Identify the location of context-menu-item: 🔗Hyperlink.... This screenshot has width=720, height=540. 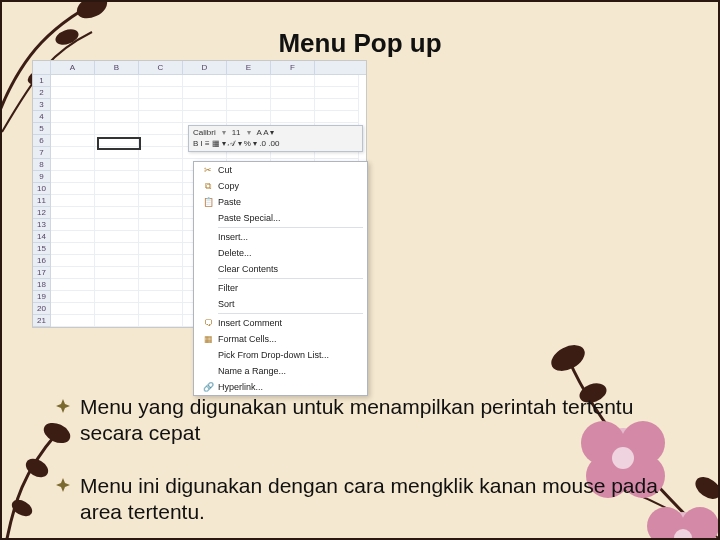
(280, 387).